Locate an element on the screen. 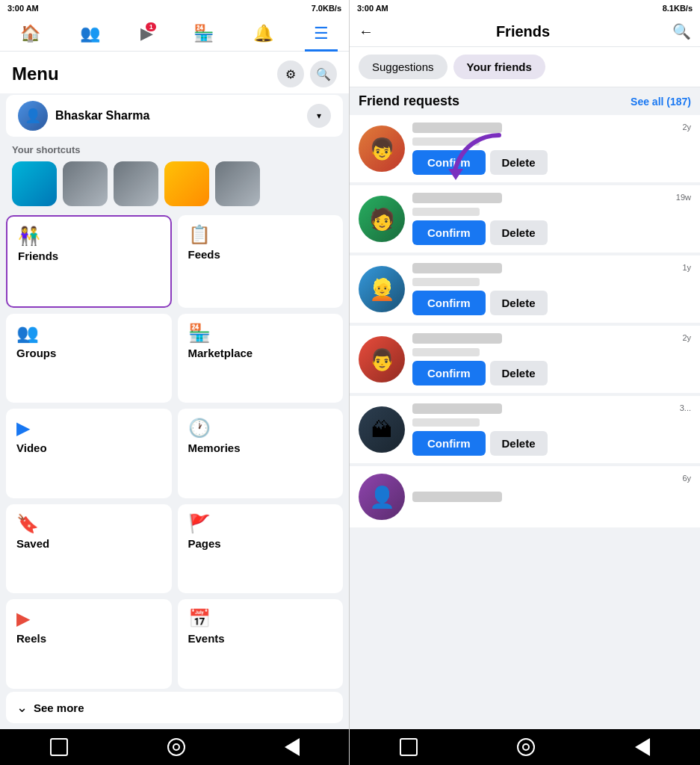  back-button: ← is located at coordinates (366, 31).